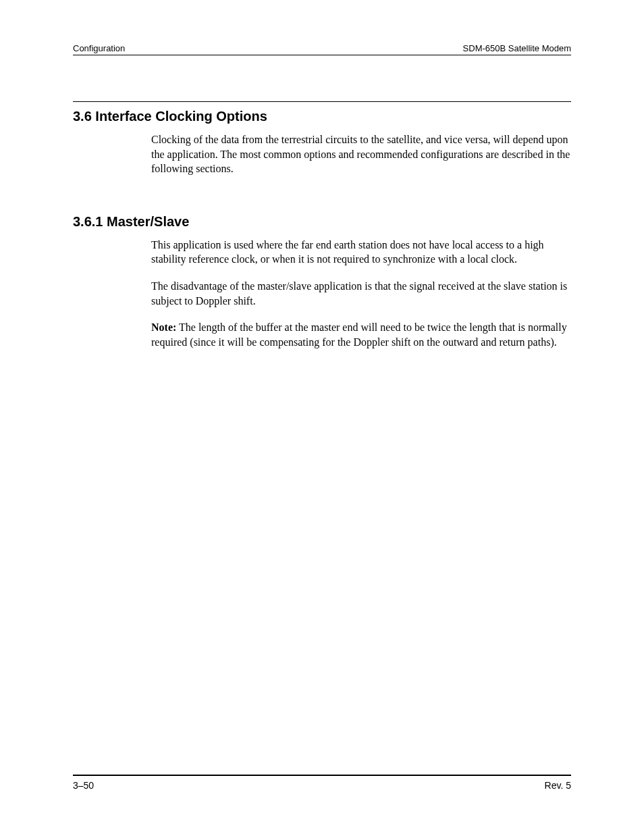  Describe the element at coordinates (361, 161) in the screenshot. I see `section-body: Clocking of the data from the terrestria…` at that location.